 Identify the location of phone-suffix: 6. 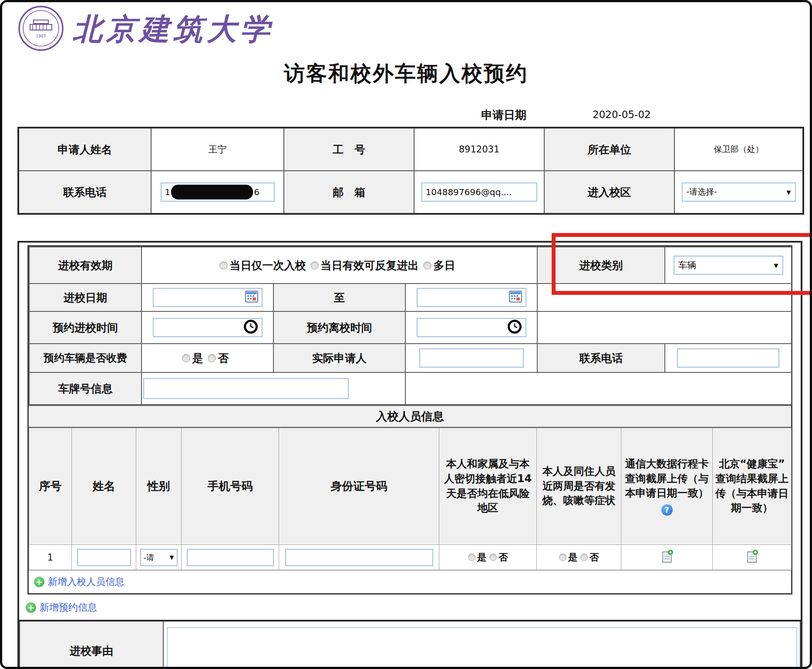
(257, 192).